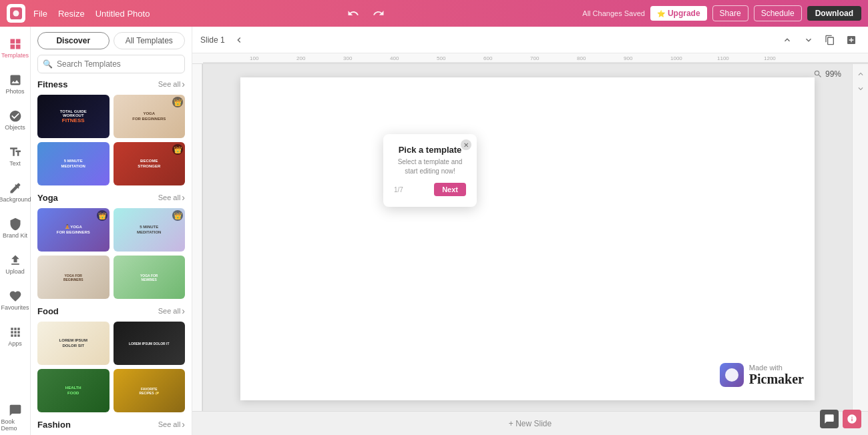 The image size is (868, 435). What do you see at coordinates (809, 40) in the screenshot?
I see `chevron-down-btn` at bounding box center [809, 40].